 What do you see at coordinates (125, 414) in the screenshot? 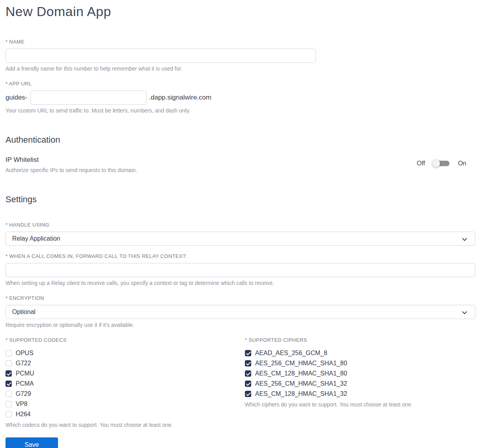
I see `codec-option: H264` at bounding box center [125, 414].